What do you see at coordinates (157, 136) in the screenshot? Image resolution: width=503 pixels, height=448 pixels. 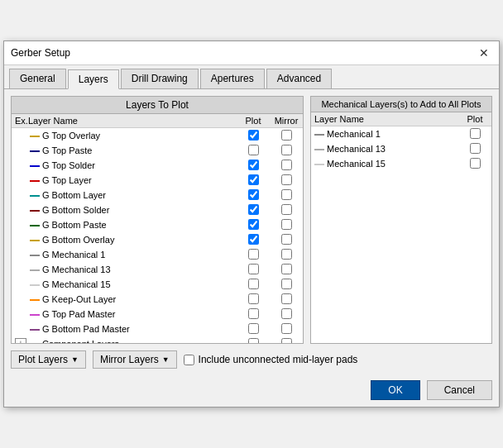 I see `left-layer-row: G Top Overlay` at bounding box center [157, 136].